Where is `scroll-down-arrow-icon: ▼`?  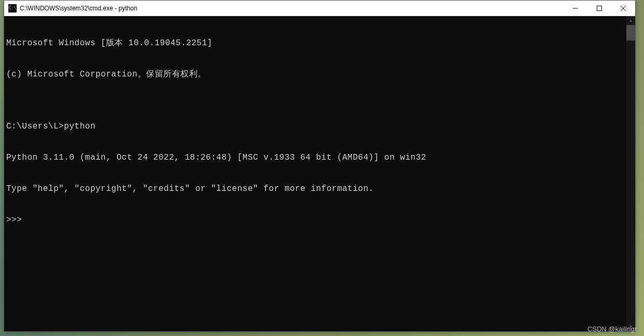 scroll-down-arrow-icon: ▼ is located at coordinates (631, 327).